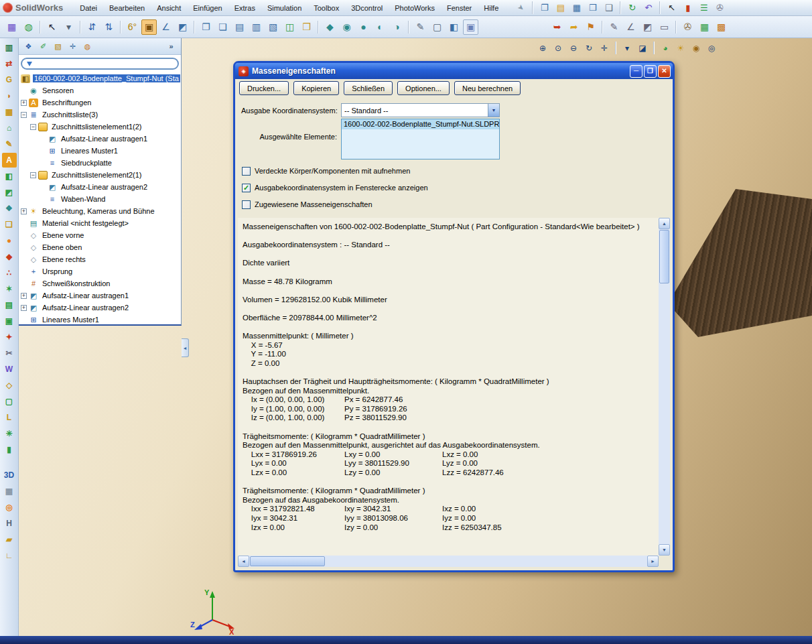  Describe the element at coordinates (720, 8) in the screenshot. I see `options-wrench-icon: ✇` at that location.